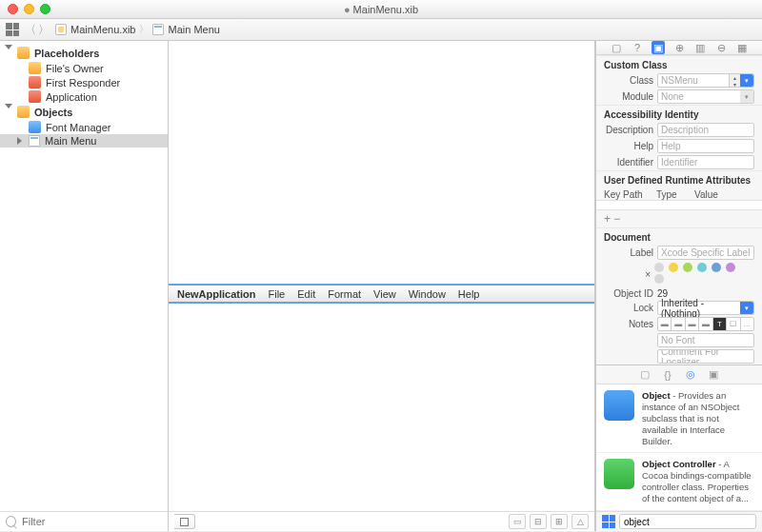 This screenshot has width=762, height=532. What do you see at coordinates (668, 375) in the screenshot?
I see `code-snippet-tab: {}` at bounding box center [668, 375].